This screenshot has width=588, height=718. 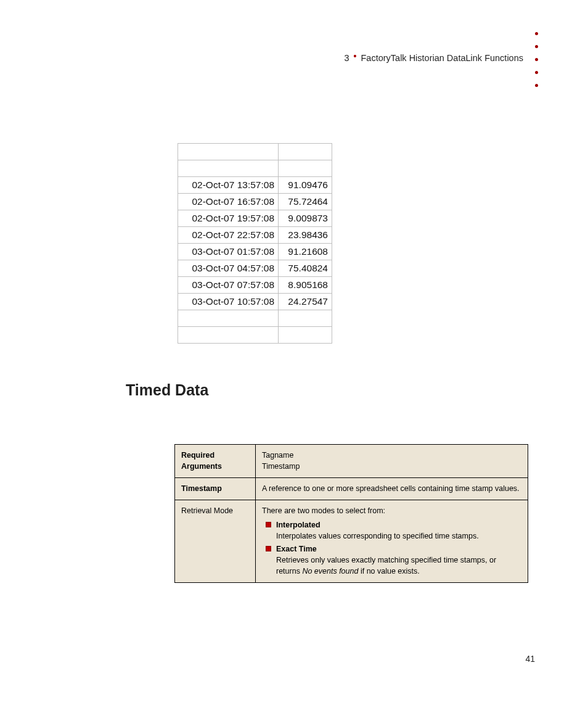 What do you see at coordinates (255, 218) in the screenshot?
I see `table-row: 02-Oct-07 19:57:089.009873` at bounding box center [255, 218].